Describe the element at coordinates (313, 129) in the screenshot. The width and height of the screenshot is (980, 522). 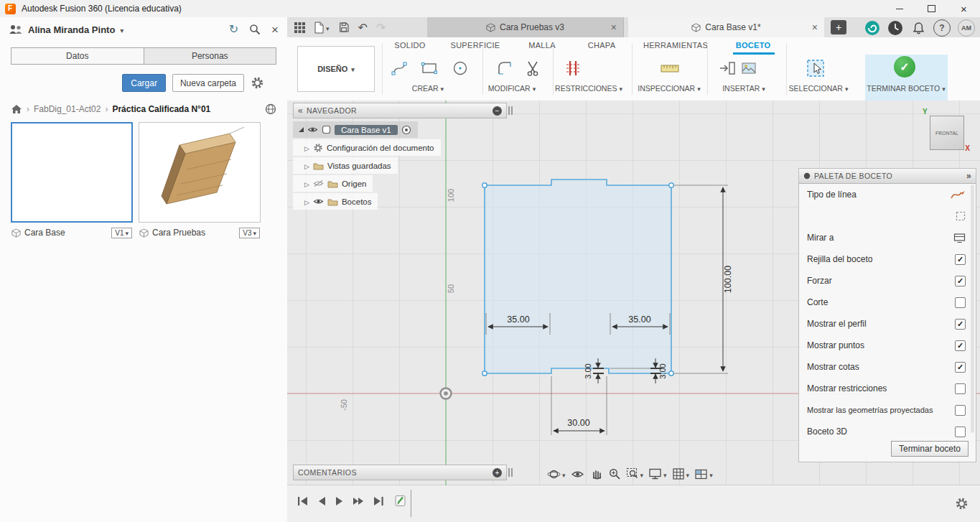
I see `eye-icon` at that location.